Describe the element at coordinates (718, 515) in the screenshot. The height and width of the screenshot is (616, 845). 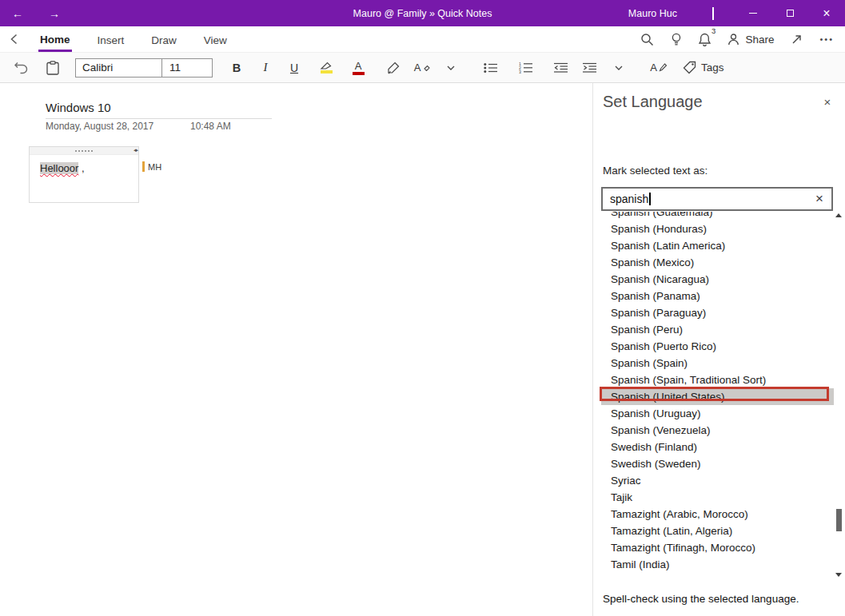
I see `language-option: Tamazight (Arabic, Morocco)` at that location.